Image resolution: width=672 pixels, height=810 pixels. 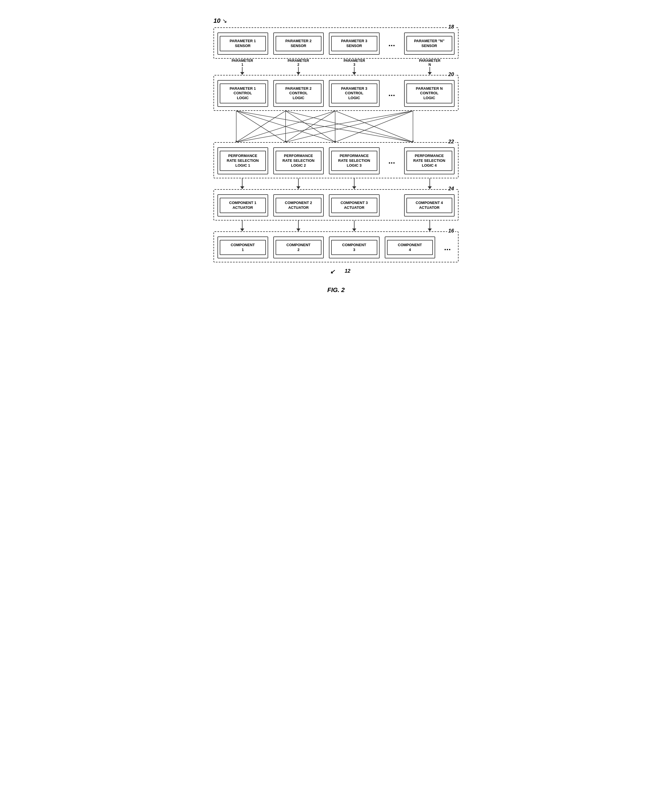 What do you see at coordinates (242, 184) in the screenshot?
I see `arrow-pr1-act1` at bounding box center [242, 184].